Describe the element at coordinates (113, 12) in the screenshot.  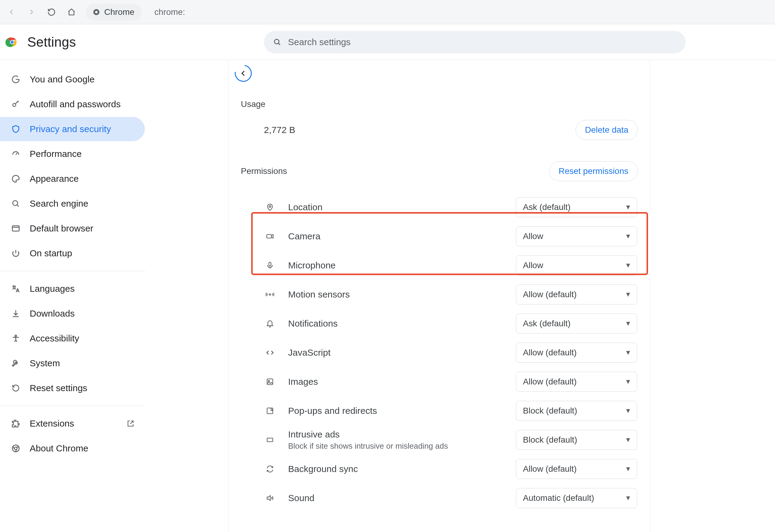
I see `site-chip: Chrome` at that location.